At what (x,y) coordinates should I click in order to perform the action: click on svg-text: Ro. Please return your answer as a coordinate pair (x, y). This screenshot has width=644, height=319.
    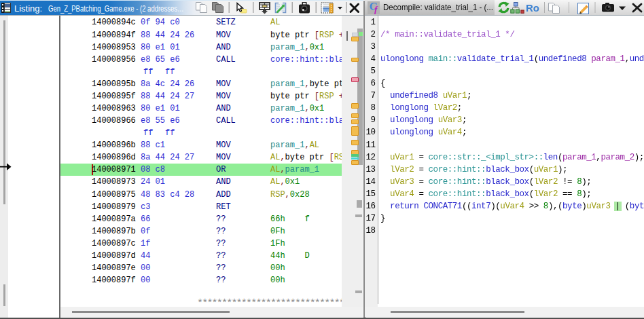
    Looking at the image, I should click on (533, 8).